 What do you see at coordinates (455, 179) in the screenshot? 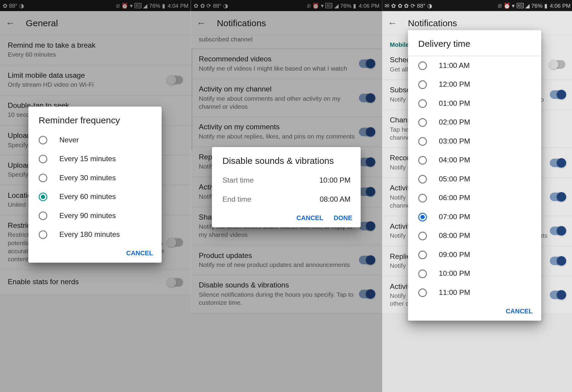
I see `radio-label: 05:00 PM` at bounding box center [455, 179].